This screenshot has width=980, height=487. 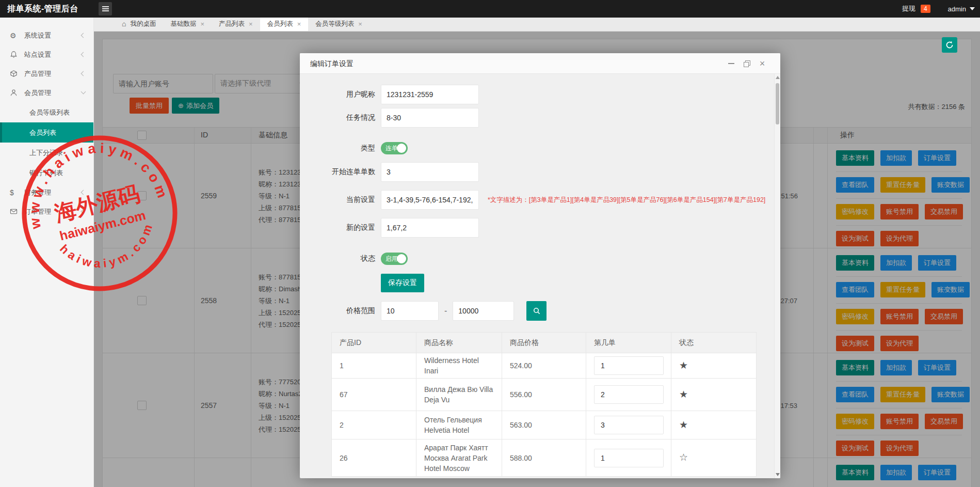 What do you see at coordinates (961, 9) in the screenshot?
I see `user-menu: admin` at bounding box center [961, 9].